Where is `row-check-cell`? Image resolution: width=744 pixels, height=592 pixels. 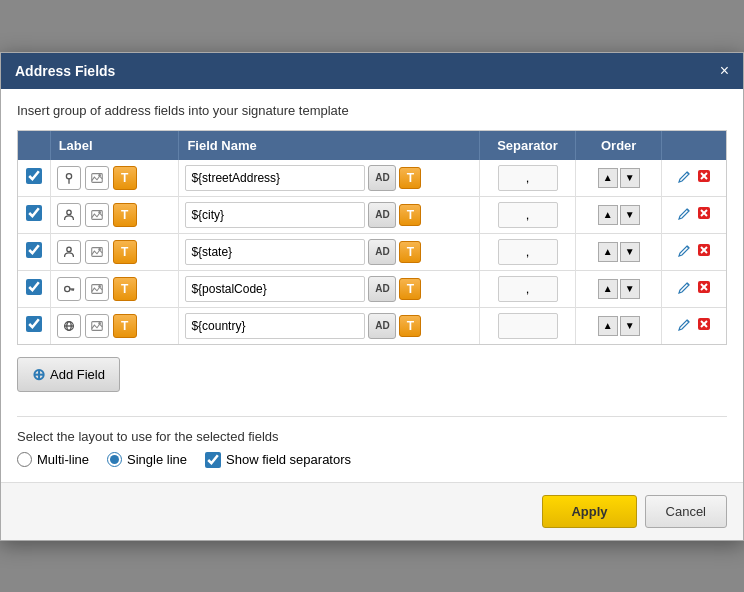 row-check-cell is located at coordinates (34, 326).